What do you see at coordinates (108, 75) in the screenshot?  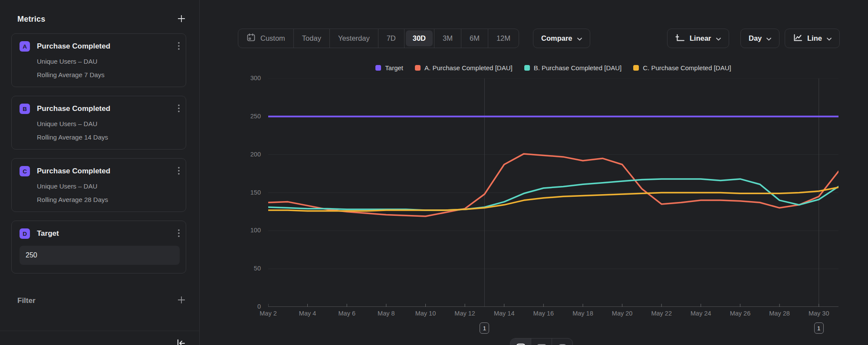 I see `metric-rolling-label: Rolling Average 7 Days` at bounding box center [108, 75].